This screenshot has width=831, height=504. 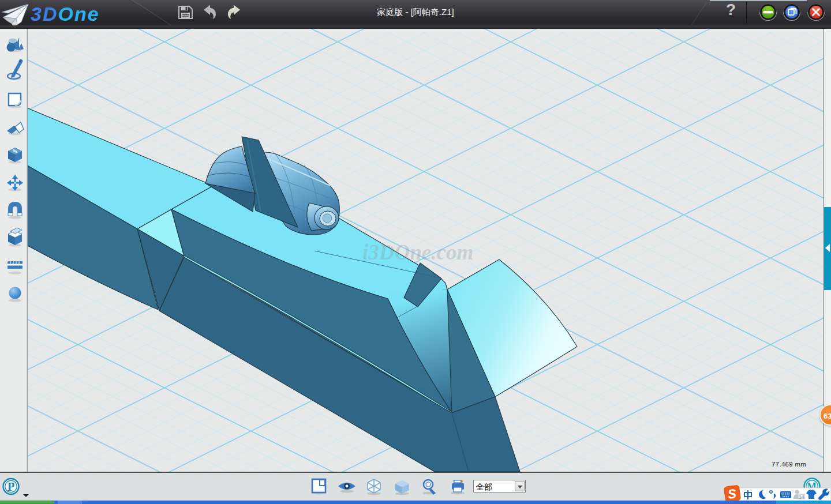 I want to click on svg-text: i3DOne.com, so click(x=418, y=253).